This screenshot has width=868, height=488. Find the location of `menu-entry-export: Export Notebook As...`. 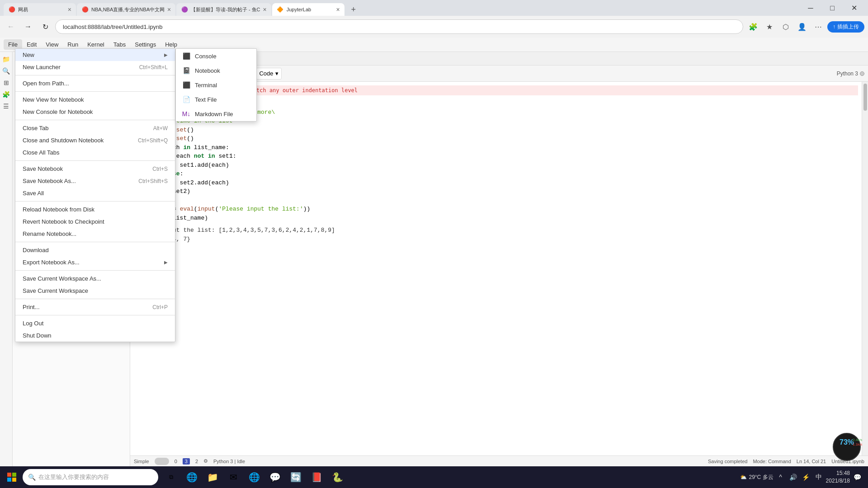

menu-entry-export: Export Notebook As... is located at coordinates (95, 262).